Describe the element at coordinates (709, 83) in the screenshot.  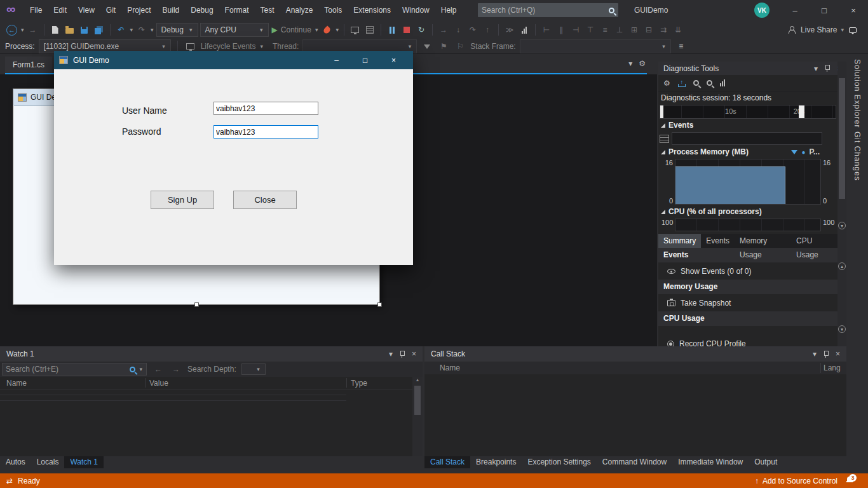
I see `zoom-out-icon` at that location.